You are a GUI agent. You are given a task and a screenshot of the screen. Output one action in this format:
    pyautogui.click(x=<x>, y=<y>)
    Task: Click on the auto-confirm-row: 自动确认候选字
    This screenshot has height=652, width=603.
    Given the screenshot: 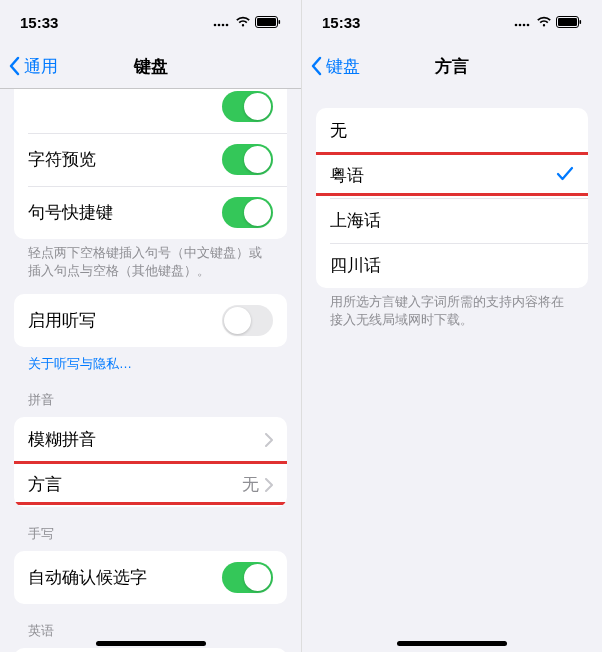 What is the action you would take?
    pyautogui.click(x=150, y=578)
    